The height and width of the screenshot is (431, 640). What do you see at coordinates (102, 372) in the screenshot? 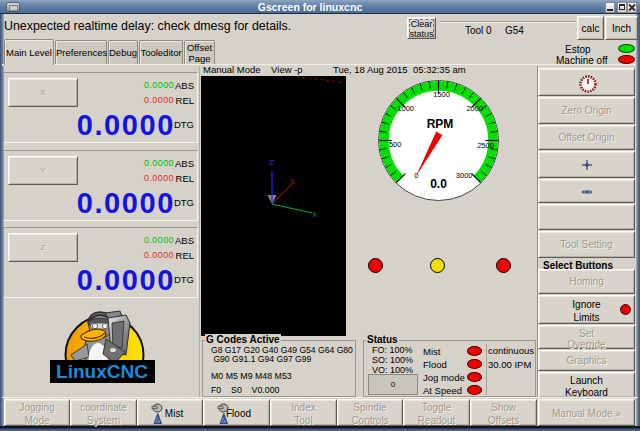
I see `svg-text: LinuxCNC` at bounding box center [102, 372].